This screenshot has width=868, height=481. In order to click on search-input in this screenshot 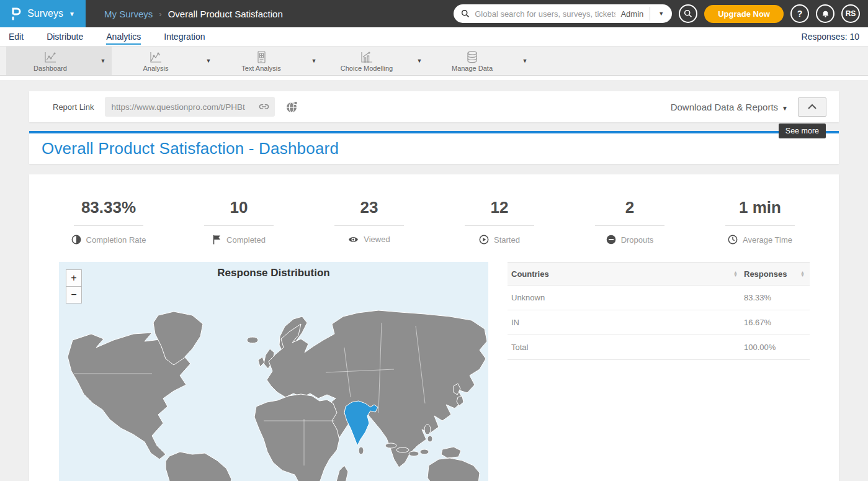, I will do `click(545, 14)`.